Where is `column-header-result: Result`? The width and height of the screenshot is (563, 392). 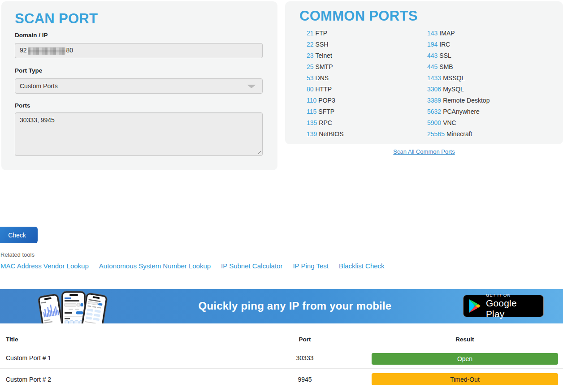 column-header-result: Result is located at coordinates (465, 340).